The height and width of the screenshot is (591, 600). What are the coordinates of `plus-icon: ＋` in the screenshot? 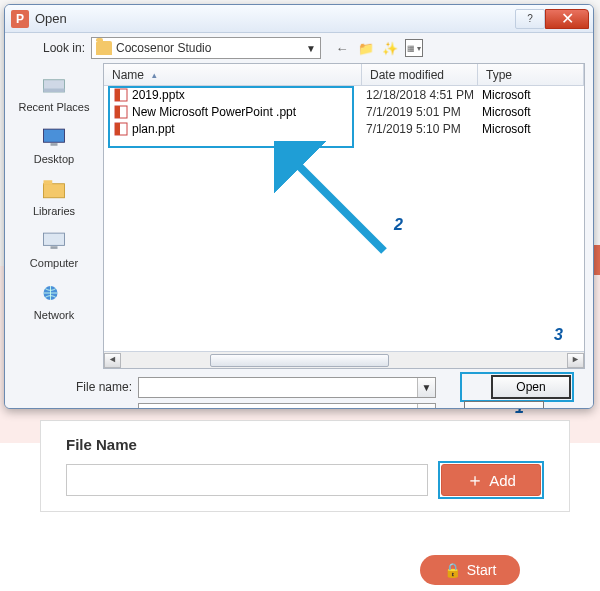 It's located at (475, 480).